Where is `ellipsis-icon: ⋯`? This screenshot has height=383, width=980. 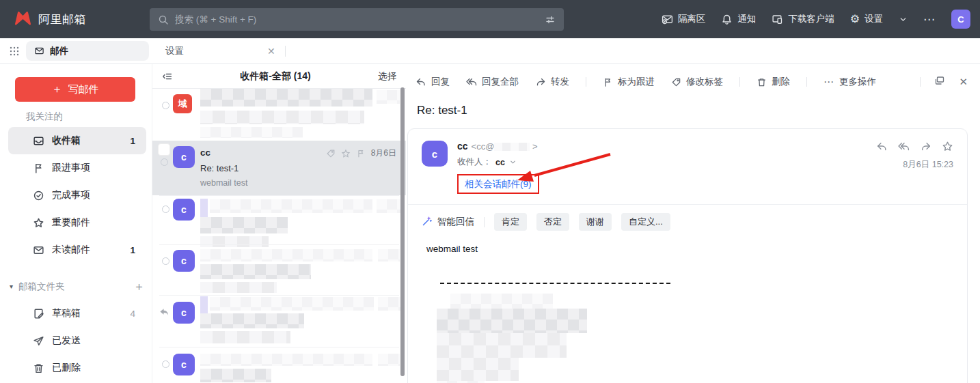 ellipsis-icon: ⋯ is located at coordinates (829, 82).